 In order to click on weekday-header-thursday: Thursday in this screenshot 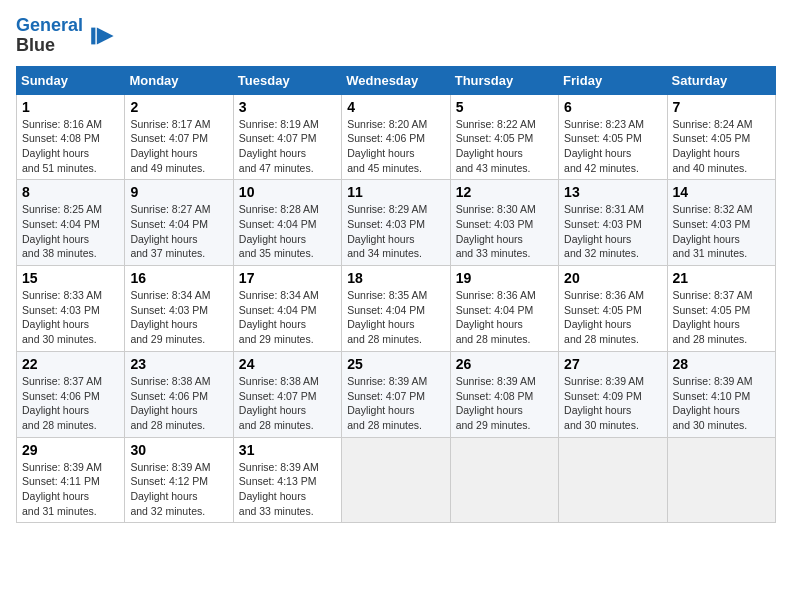, I will do `click(504, 80)`.